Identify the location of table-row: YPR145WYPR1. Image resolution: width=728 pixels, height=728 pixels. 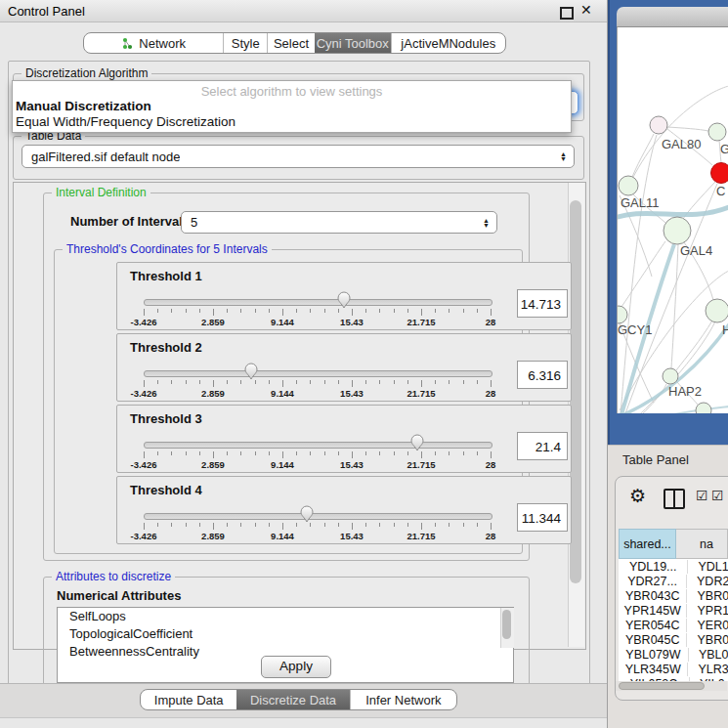
(673, 610).